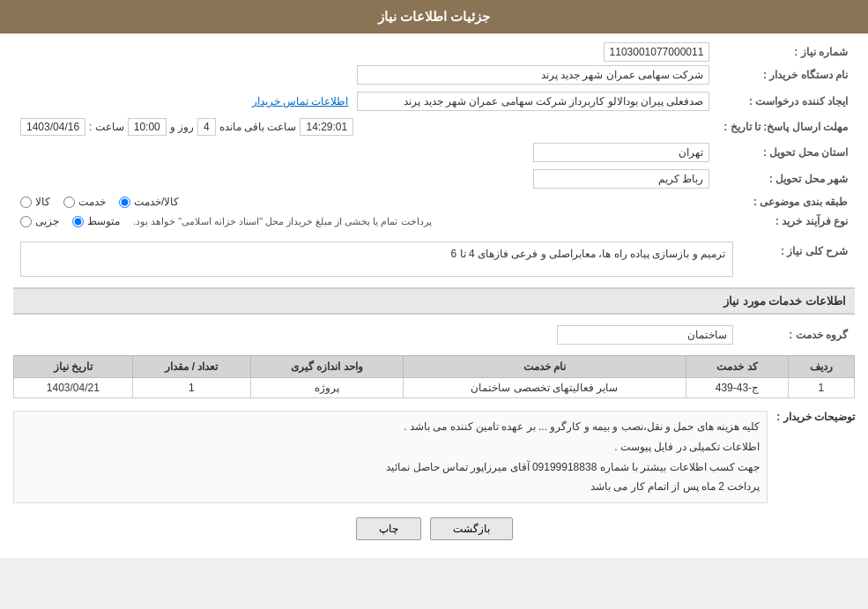 The image size is (868, 609). I want to click on col-tedad: تعداد / مقدار, so click(192, 367).